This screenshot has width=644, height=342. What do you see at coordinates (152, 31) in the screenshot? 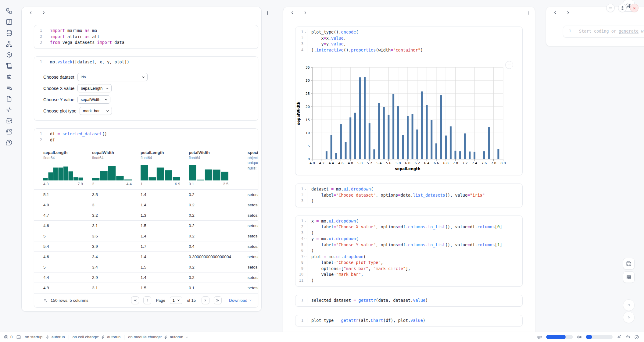
I see `code-text: import marimo as mo` at bounding box center [152, 31].